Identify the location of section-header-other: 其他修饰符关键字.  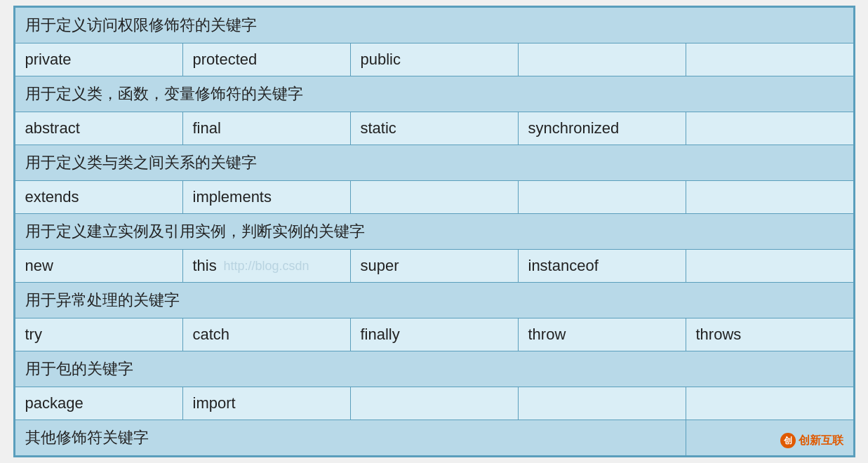
(350, 438).